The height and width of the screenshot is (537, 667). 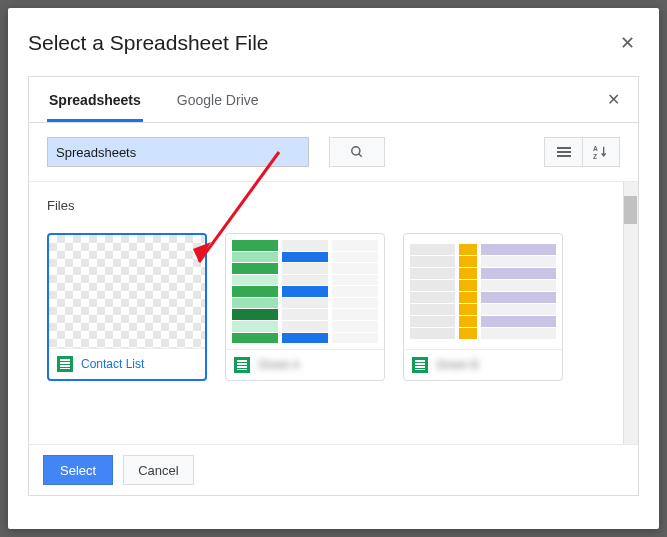 I want to click on file-footer: Sheet A, so click(x=305, y=365).